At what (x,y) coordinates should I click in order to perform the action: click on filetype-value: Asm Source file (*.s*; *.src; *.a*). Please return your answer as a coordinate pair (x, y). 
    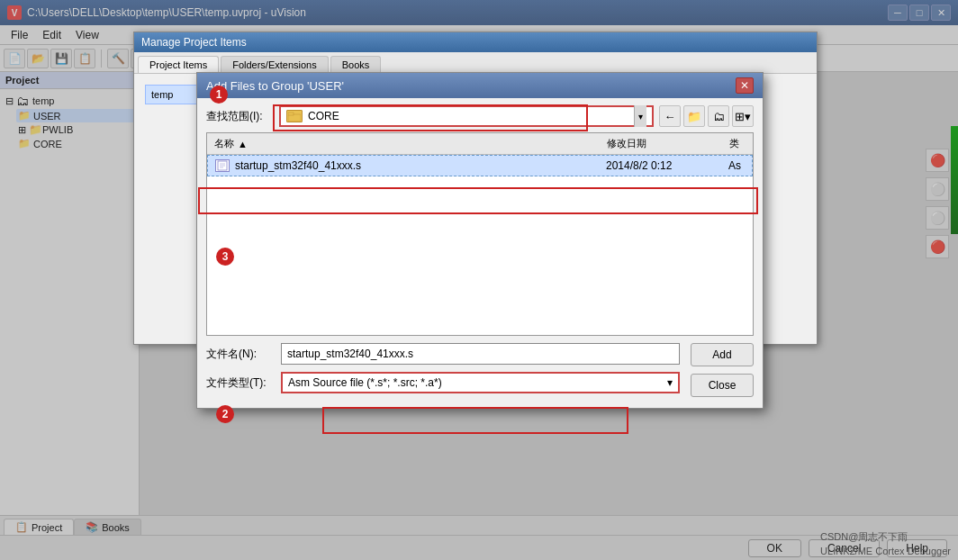
    Looking at the image, I should click on (366, 383).